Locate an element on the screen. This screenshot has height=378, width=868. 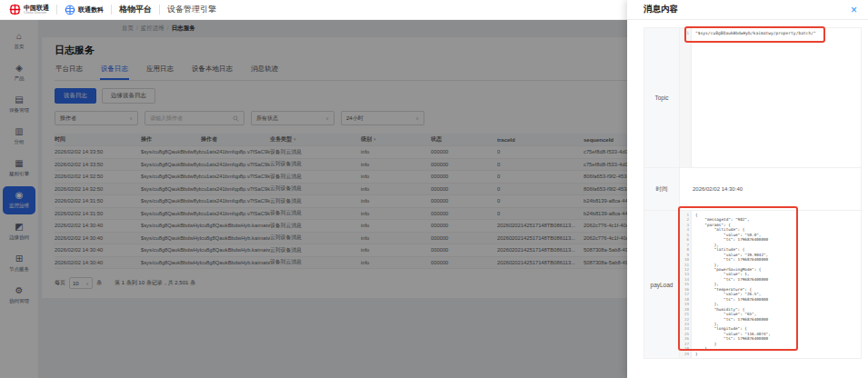
china-unicom-knot-icon is located at coordinates (15, 9).